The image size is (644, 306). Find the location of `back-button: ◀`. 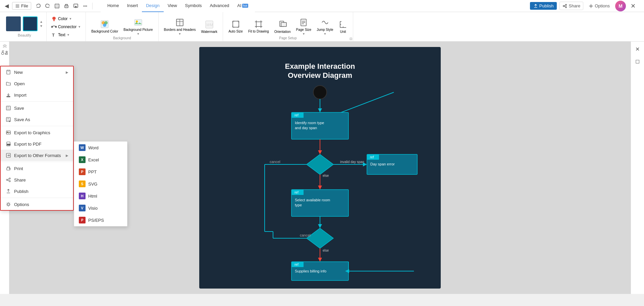

back-button: ◀ is located at coordinates (7, 6).